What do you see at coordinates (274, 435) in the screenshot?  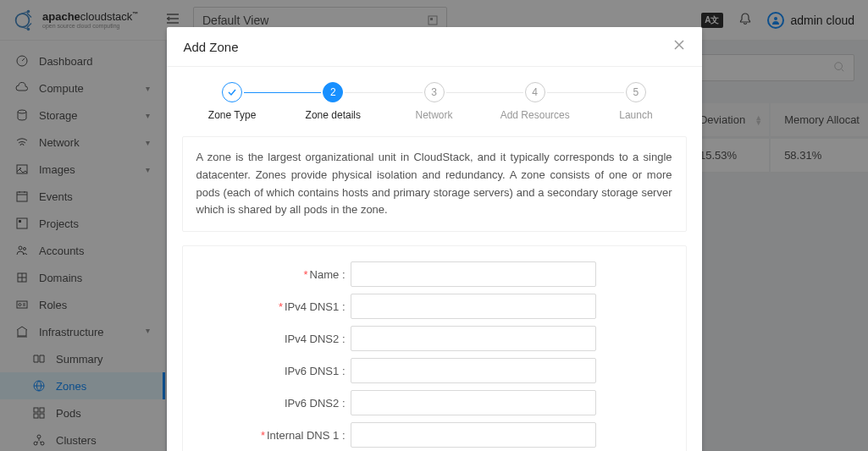 I see `label-internal-dns1: *Internal DNS 1 :` at bounding box center [274, 435].